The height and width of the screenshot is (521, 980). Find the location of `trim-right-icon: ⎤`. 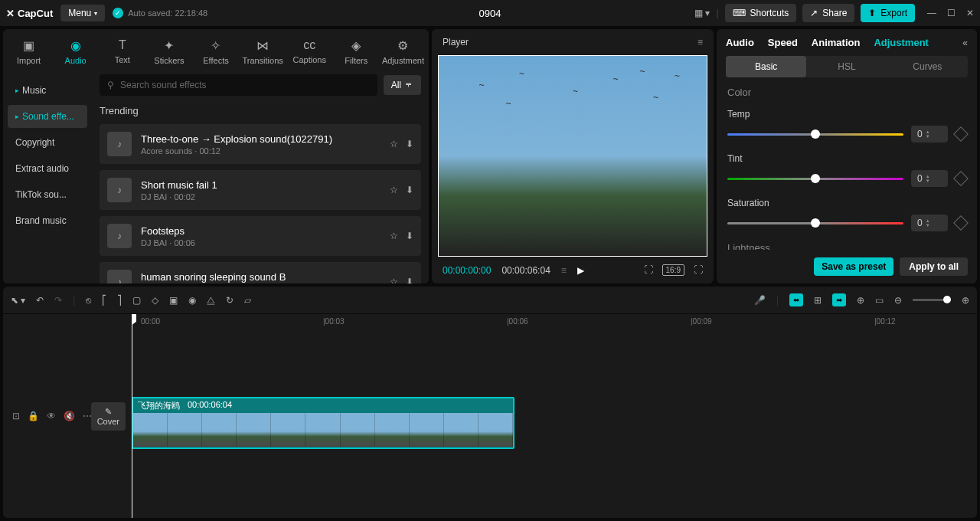

trim-right-icon: ⎤ is located at coordinates (119, 300).